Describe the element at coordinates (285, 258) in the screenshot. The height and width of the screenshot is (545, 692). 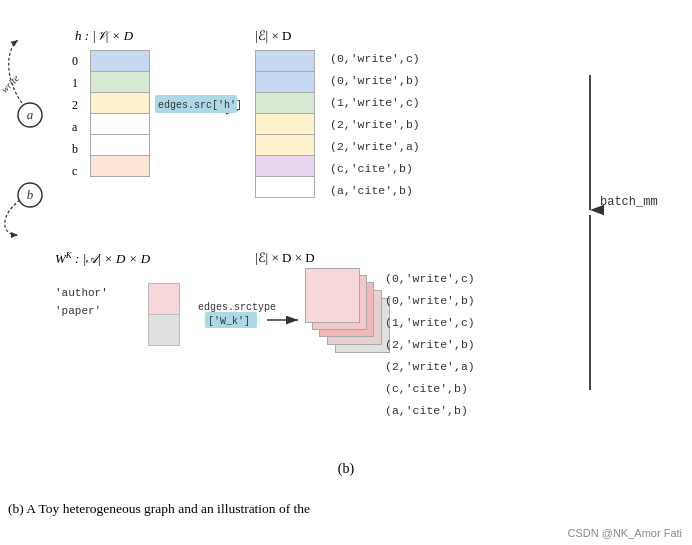
I see `exdxd-label: |ℰ| × D × D` at that location.